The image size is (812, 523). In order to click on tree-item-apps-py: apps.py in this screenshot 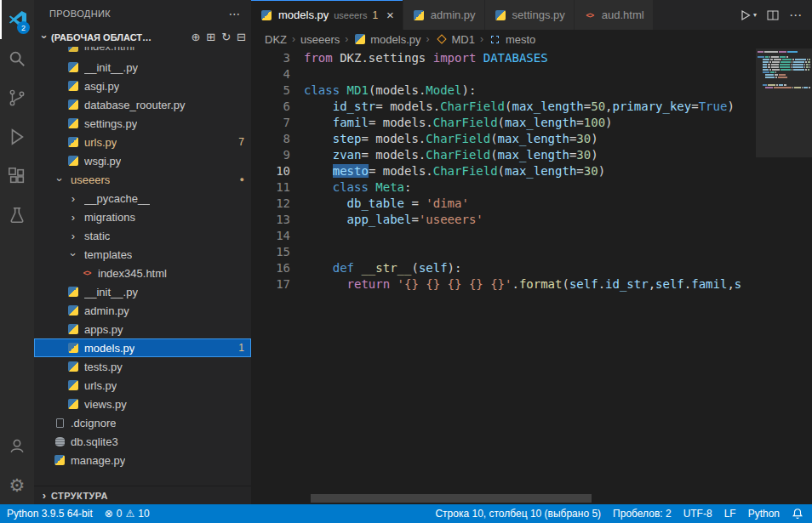, I will do `click(143, 329)`.